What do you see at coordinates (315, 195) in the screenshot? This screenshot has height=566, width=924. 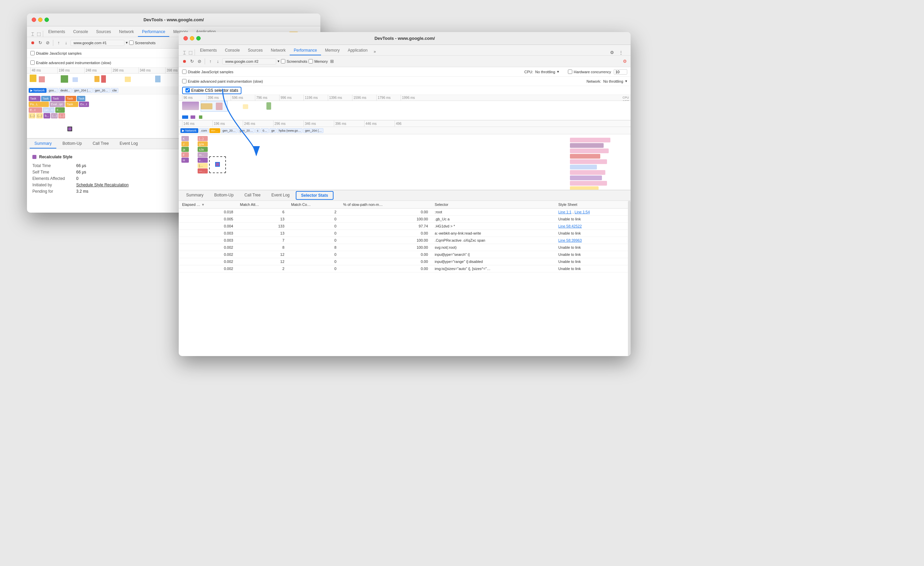 I see `tab-selector-stats-2: Selector Stats` at bounding box center [315, 195].